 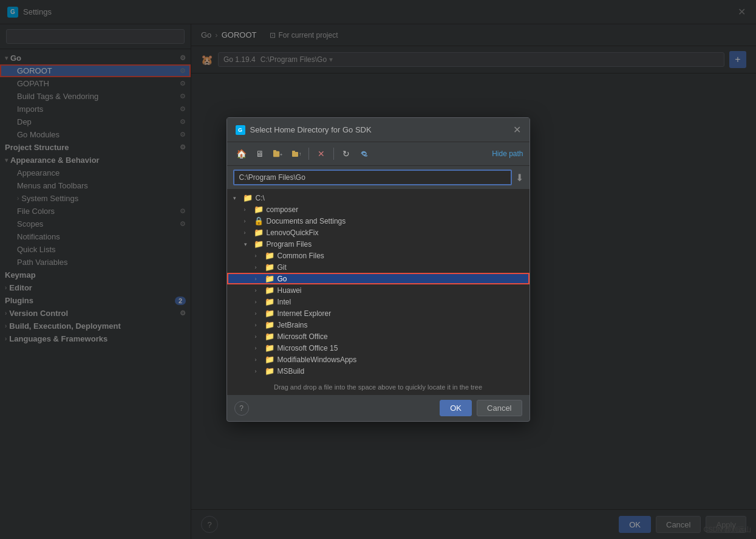 What do you see at coordinates (260, 154) in the screenshot?
I see `toolbar-desktop-button: 🖥` at bounding box center [260, 154].